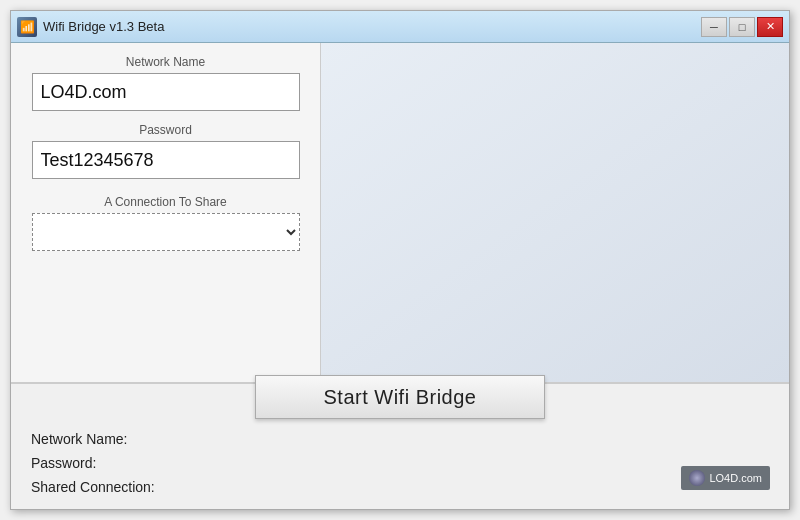  I want to click on network-name-input, so click(166, 92).